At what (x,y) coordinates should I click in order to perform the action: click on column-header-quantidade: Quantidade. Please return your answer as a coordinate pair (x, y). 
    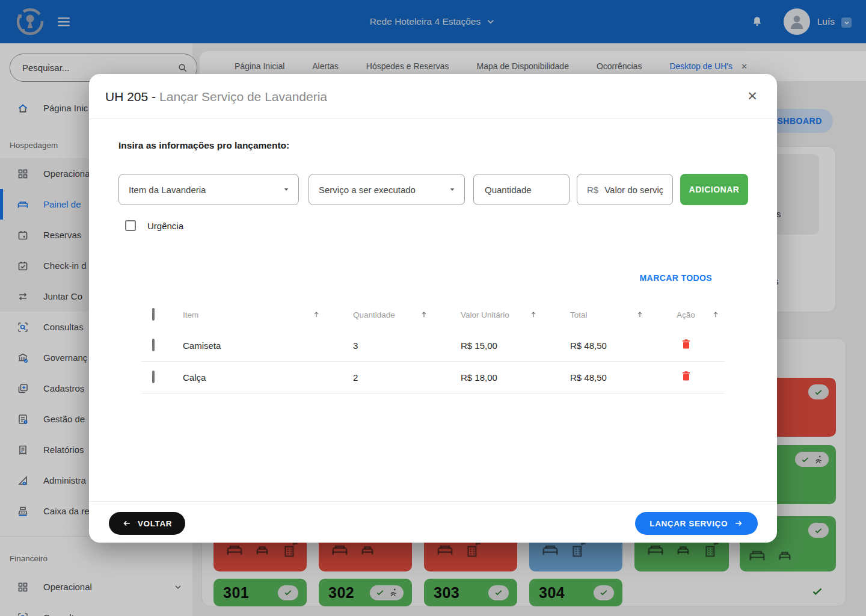
    Looking at the image, I should click on (379, 315).